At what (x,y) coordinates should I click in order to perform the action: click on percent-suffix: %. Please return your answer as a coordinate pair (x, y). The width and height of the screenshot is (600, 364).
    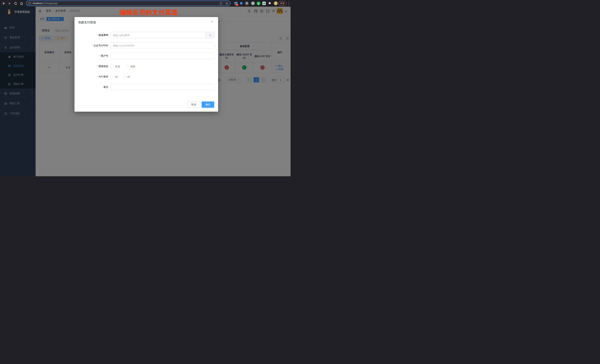
    Looking at the image, I should click on (210, 35).